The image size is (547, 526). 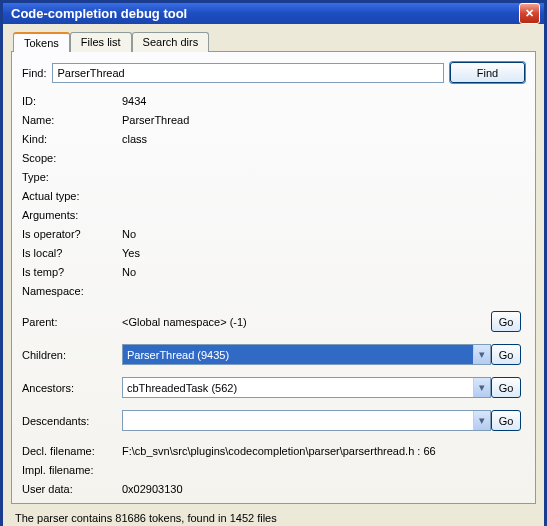 I want to click on val-udata: 0x02903130, so click(x=324, y=489).